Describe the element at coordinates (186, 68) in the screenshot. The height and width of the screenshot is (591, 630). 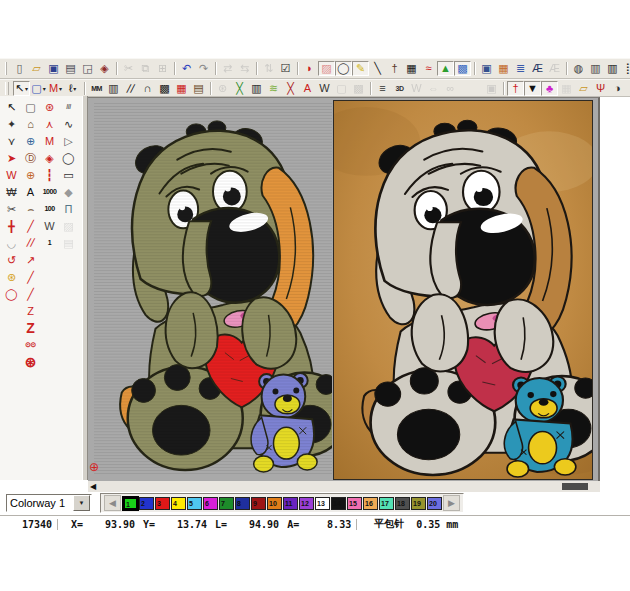
I see `undo: ↶` at that location.